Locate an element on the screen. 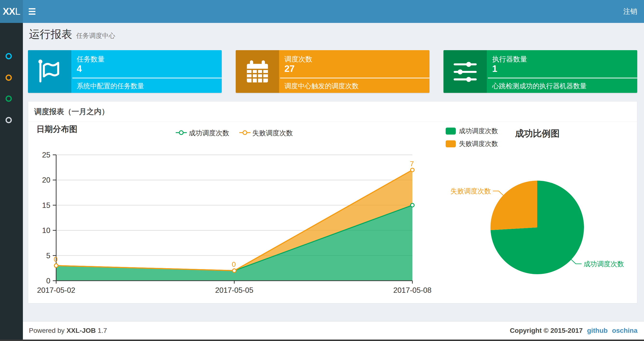 The image size is (644, 341). stat-card-triggers: 调度次数 27 调度中心触发的调度次数 is located at coordinates (332, 72).